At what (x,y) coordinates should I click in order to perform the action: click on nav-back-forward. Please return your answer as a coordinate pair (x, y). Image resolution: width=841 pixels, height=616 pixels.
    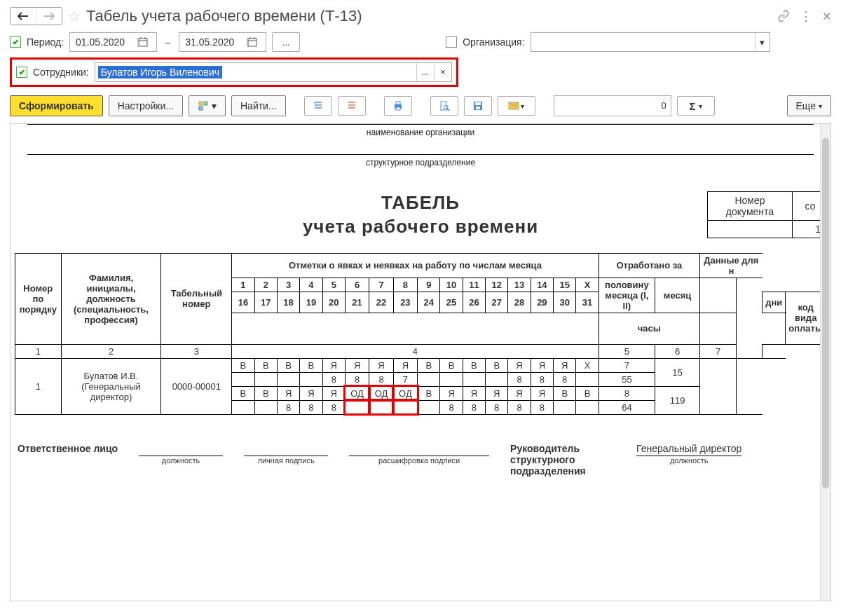
    Looking at the image, I should click on (36, 16).